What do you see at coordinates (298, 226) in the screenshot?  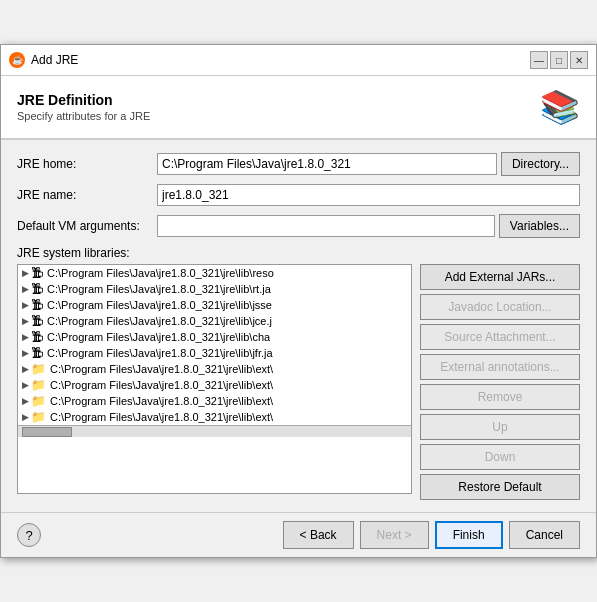 I see `vm-args-row: Default VM arguments: Variables...` at bounding box center [298, 226].